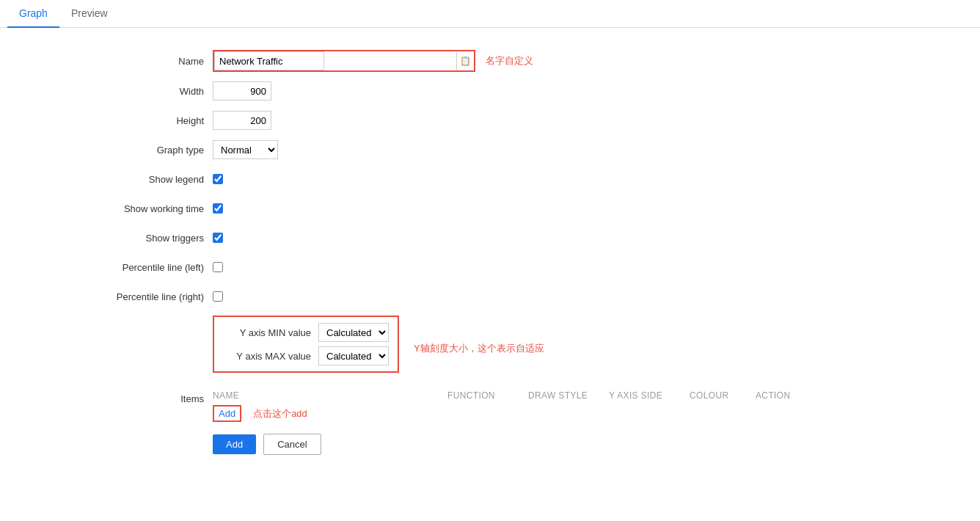 Image resolution: width=980 pixels, height=521 pixels. Describe the element at coordinates (354, 356) in the screenshot. I see `y-axis-max-select: Calculated Fixed Item` at that location.